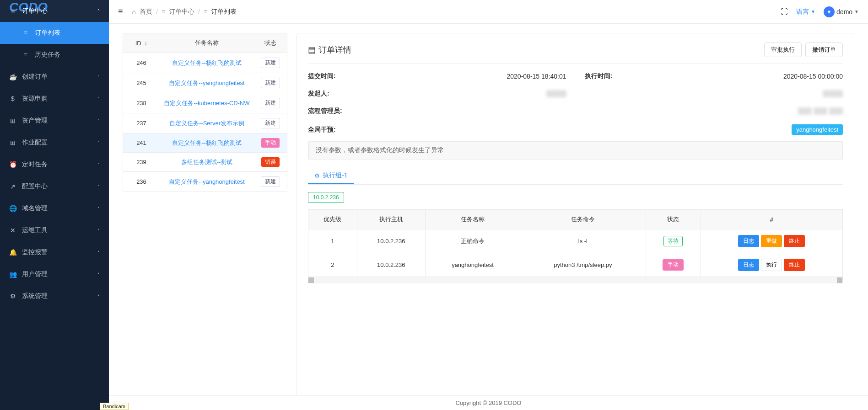  Describe the element at coordinates (54, 77) in the screenshot. I see `sidebar-item: ☕创建订单˅` at that location.